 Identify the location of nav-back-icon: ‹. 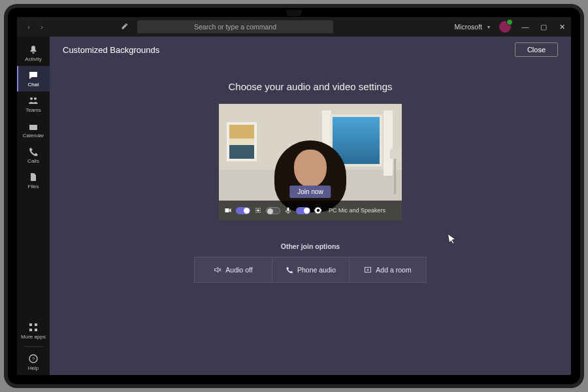
(29, 27).